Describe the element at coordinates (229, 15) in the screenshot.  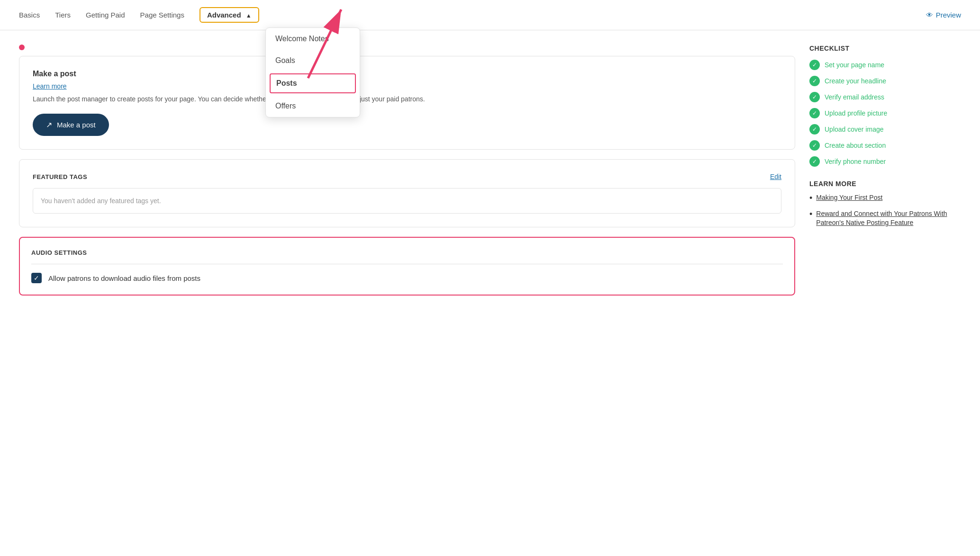
I see `tab-advanced: Advanced ▲` at that location.